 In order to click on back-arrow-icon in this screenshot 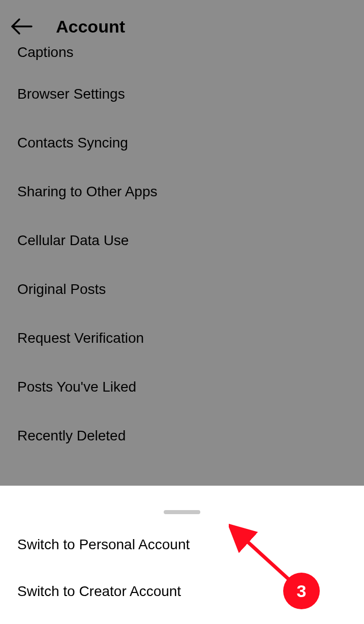, I will do `click(21, 26)`.